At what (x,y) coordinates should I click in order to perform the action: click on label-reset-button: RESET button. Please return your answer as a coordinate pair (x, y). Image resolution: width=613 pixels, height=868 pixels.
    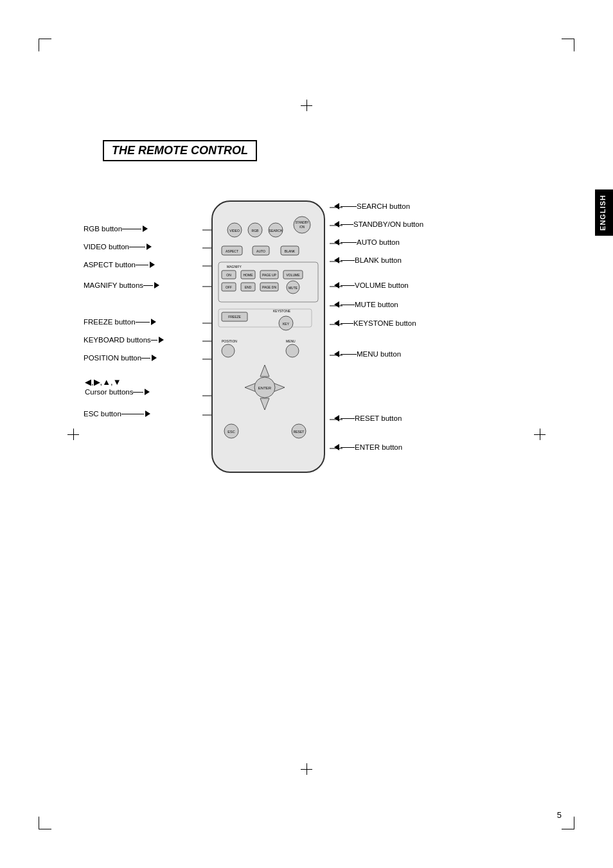
    Looking at the image, I should click on (368, 418).